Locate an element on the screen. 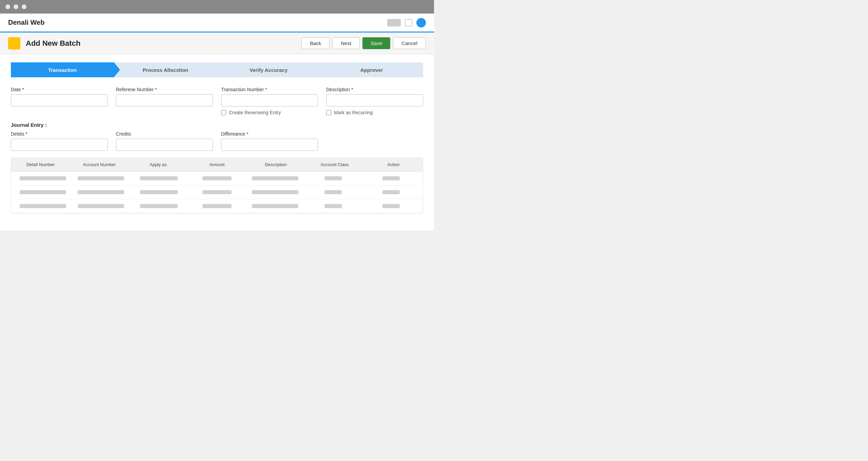 The height and width of the screenshot is (461, 868). debits-input is located at coordinates (59, 145).